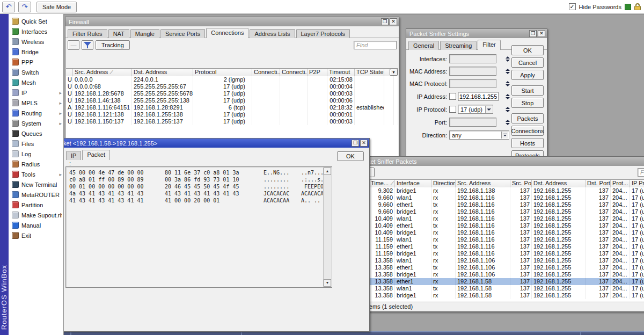  Describe the element at coordinates (232, 121) in the screenshot. I see `table-row: U192.168.1.150:137192.168.1.255:13717 (u…` at that location.